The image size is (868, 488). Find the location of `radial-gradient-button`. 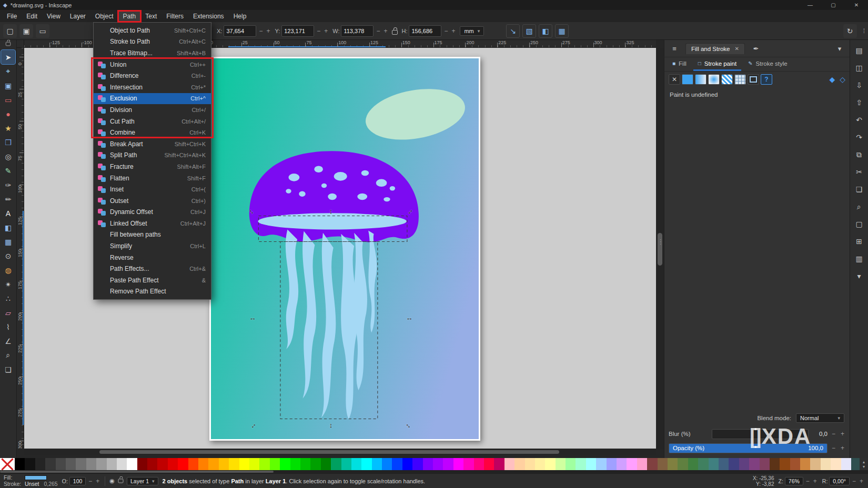

radial-gradient-button is located at coordinates (714, 79).